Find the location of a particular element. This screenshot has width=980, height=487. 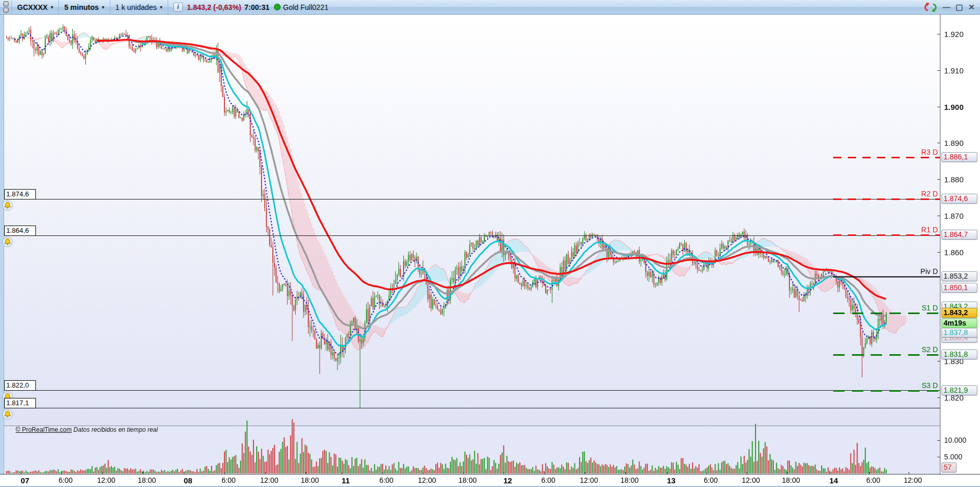

feed-status-icon is located at coordinates (277, 7).